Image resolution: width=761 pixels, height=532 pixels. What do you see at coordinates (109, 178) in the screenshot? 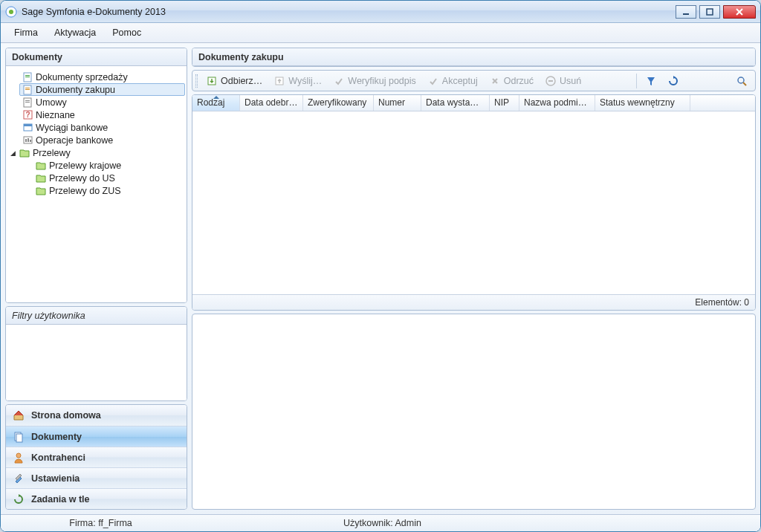
I see `tree-item-przelewy-us: Przelewy do US` at bounding box center [109, 178].